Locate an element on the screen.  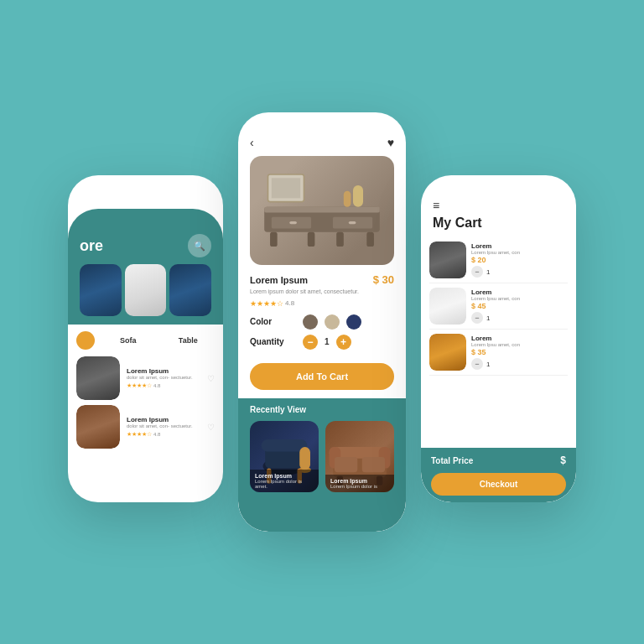
product-stars: ★★★★☆ 4.8 is located at coordinates (322, 304).